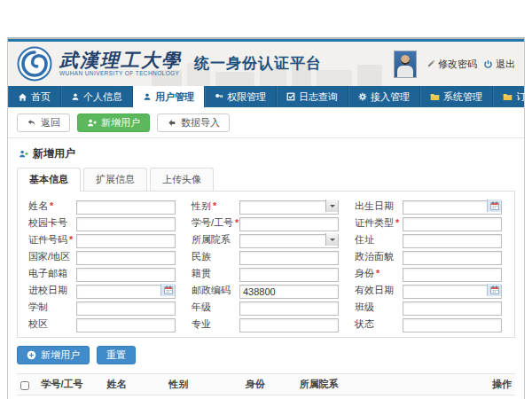 This screenshot has width=532, height=399. I want to click on logout-label: 退出, so click(505, 64).